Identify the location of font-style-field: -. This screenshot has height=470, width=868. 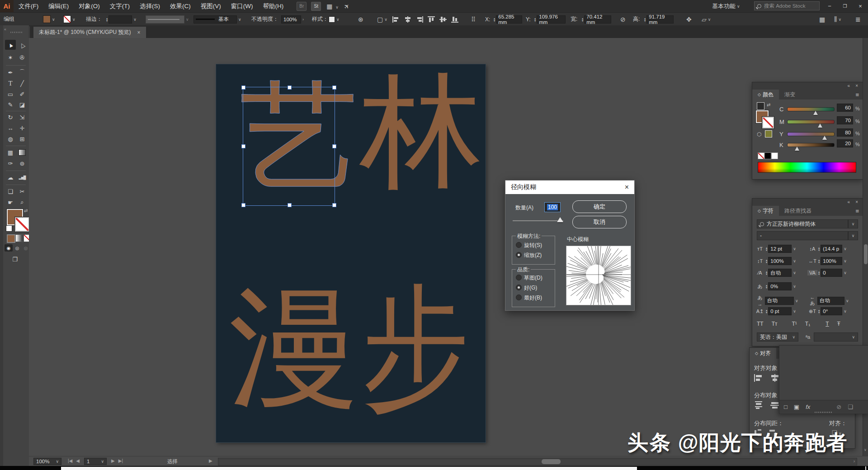
(802, 236).